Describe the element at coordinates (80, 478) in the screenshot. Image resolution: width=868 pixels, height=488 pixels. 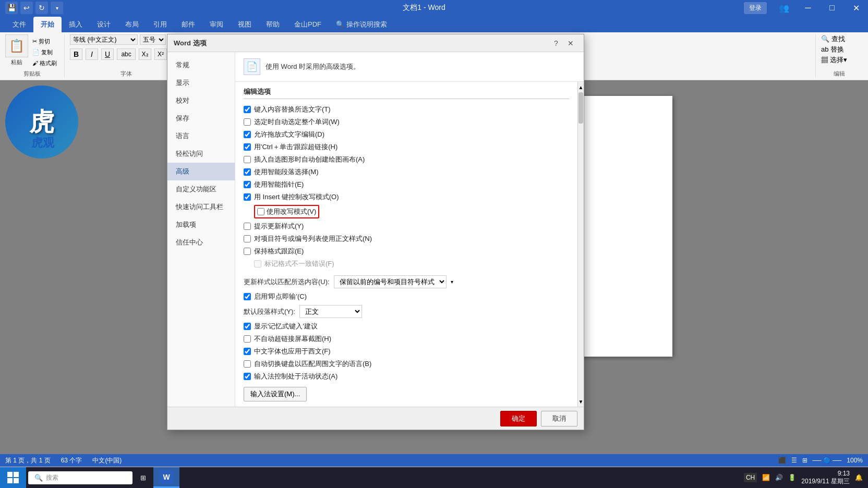
I see `taskbar-search: 🔍 搜索` at that location.